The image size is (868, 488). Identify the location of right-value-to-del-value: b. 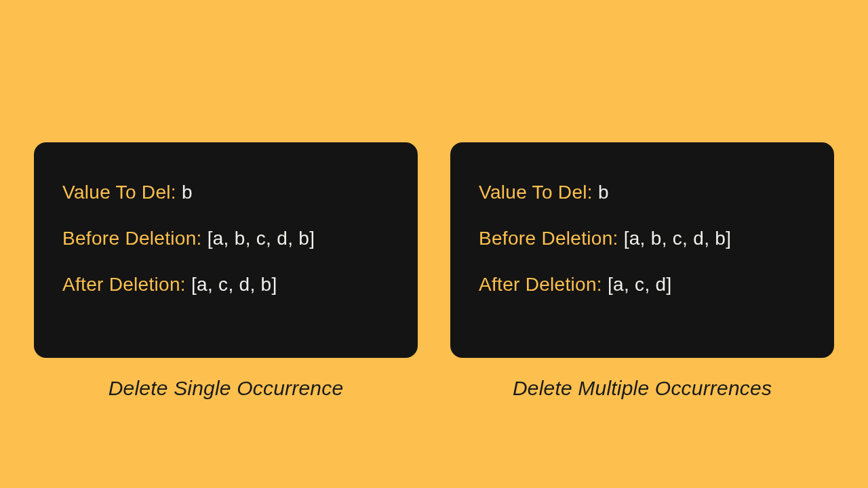
(604, 192).